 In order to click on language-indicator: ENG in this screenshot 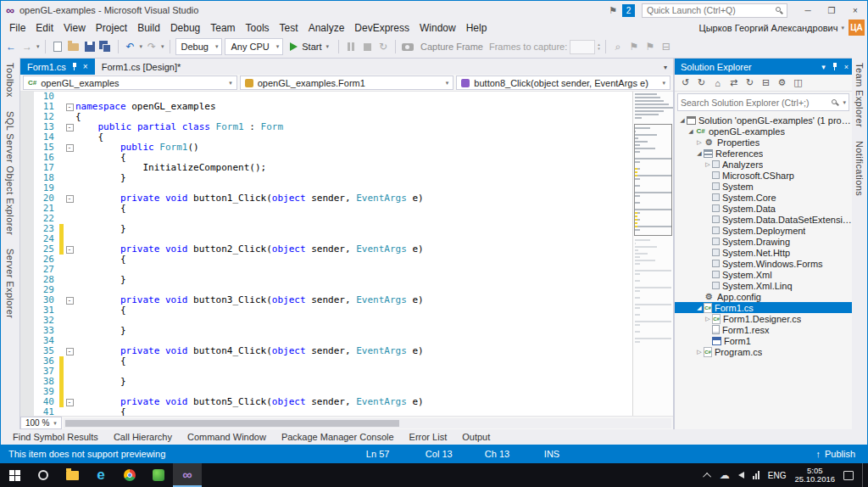, I will do `click(777, 475)`.